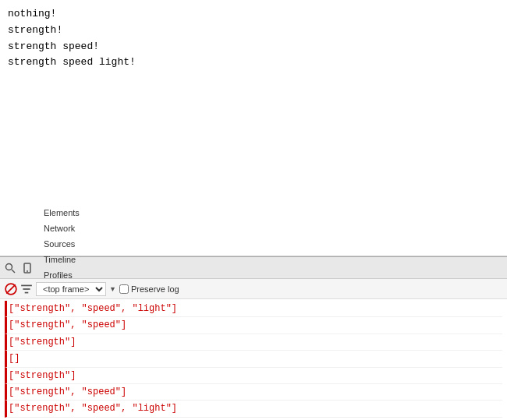 Image resolution: width=507 pixels, height=420 pixels. Describe the element at coordinates (71, 289) in the screenshot. I see `frame-selector: <top frame>` at that location.